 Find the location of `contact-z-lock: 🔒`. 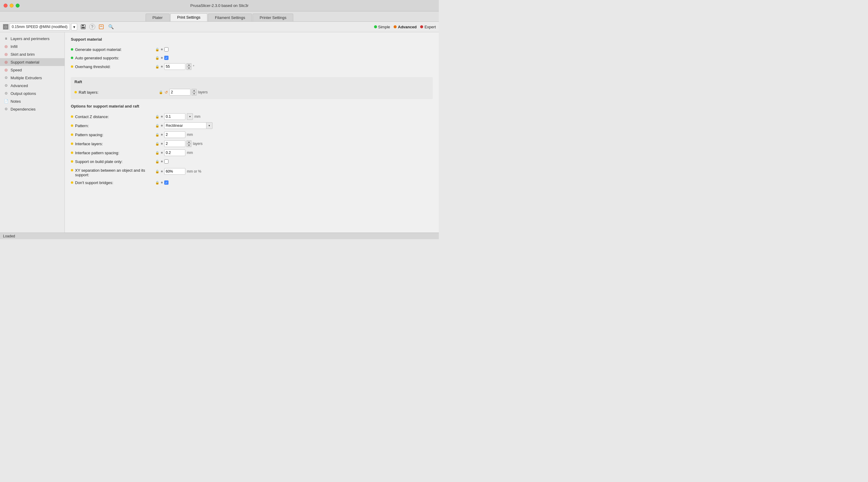

contact-z-lock: 🔒 is located at coordinates (157, 117).